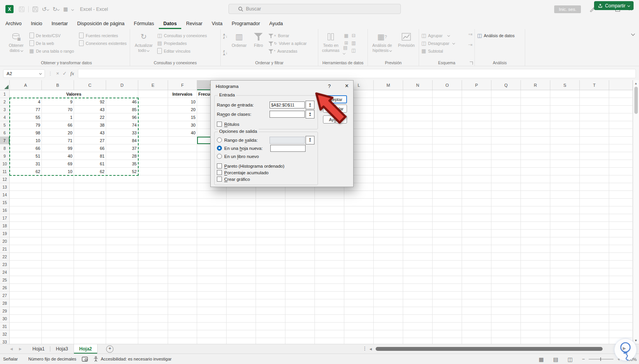 The height and width of the screenshot is (364, 639). I want to click on cell-D2: 46, so click(122, 102).